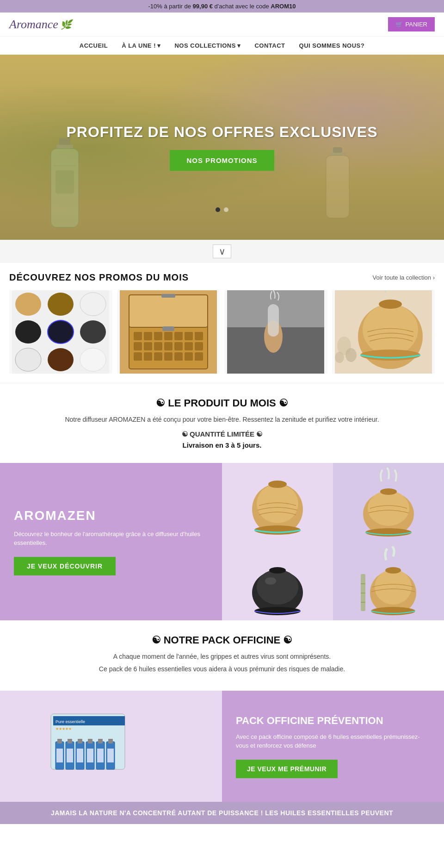 The width and height of the screenshot is (444, 868). What do you see at coordinates (222, 323) in the screenshot?
I see `promos-section: DÉCOUVREZ NOS PROMOS DU MOIS Voir toute …` at bounding box center [222, 323].